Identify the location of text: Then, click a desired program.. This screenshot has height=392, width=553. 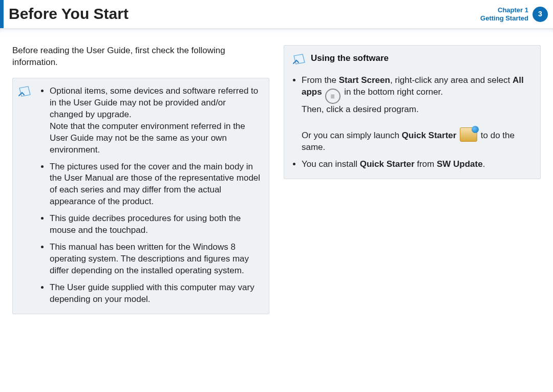
(360, 110).